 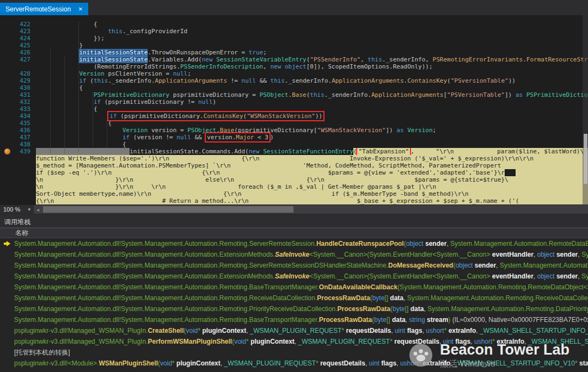 I want to click on code-line: 428 Version psClientVersion = null;, so click(x=294, y=74).